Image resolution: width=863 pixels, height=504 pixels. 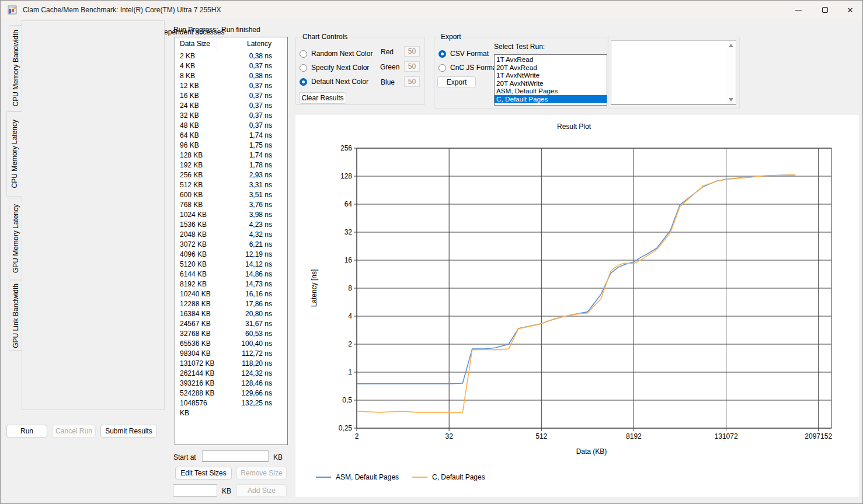 What do you see at coordinates (336, 54) in the screenshot?
I see `radio-random-next-color: Random Next Color` at bounding box center [336, 54].